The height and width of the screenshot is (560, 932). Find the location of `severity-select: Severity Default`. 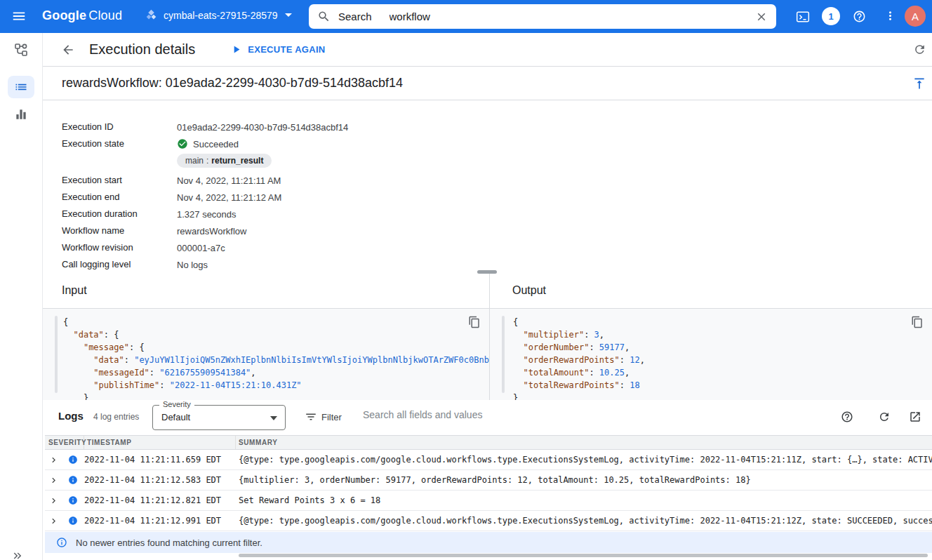

severity-select: Severity Default is located at coordinates (219, 418).